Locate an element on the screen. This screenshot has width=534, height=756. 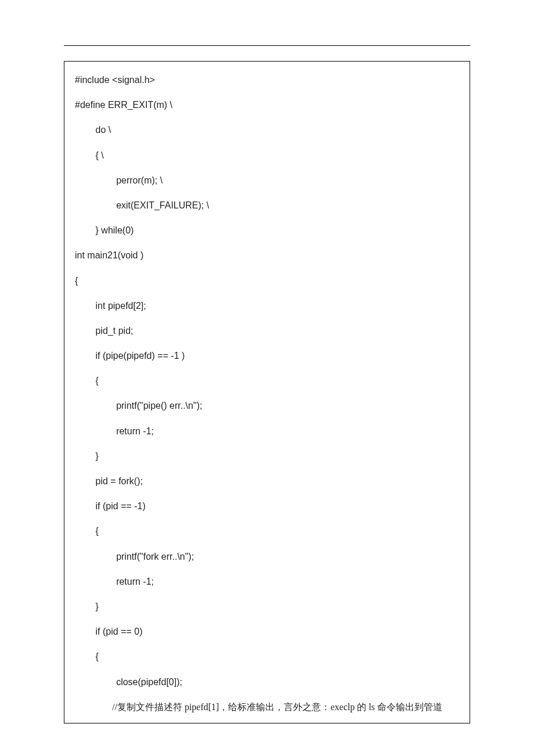
code-line: do \ is located at coordinates (267, 130).